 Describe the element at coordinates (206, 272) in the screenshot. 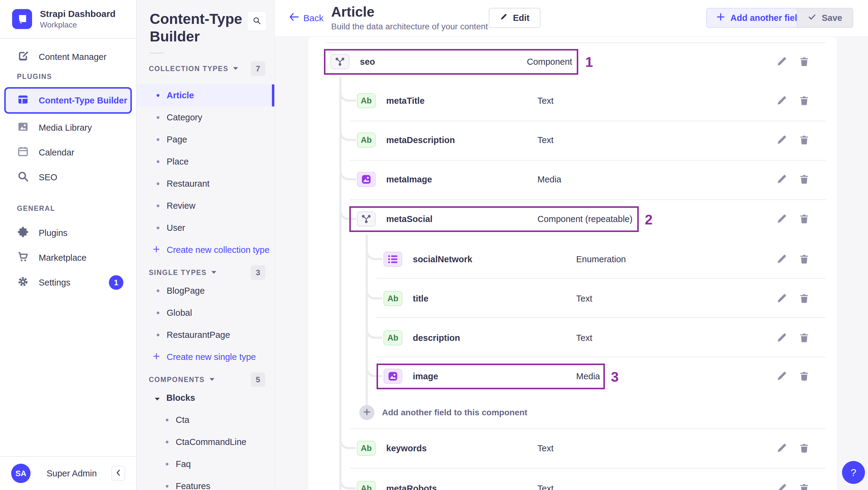

I see `single-types-header: SINGLE TYPES 3` at that location.